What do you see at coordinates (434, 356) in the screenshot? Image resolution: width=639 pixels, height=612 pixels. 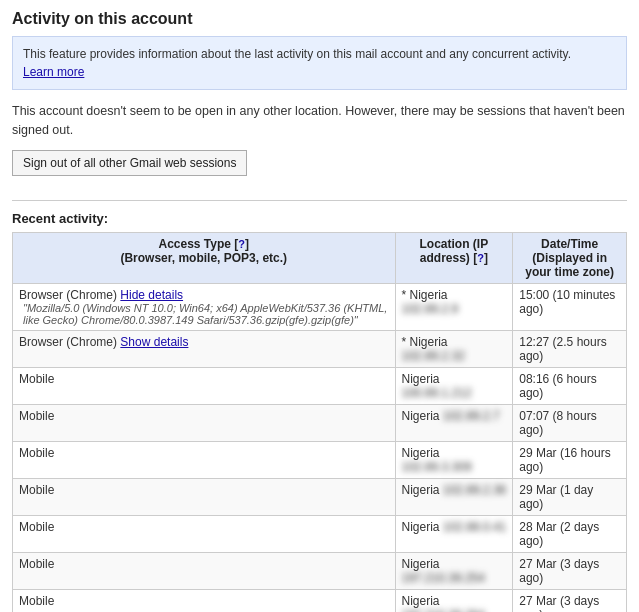 I see `ip-address: 102.89.2.32` at bounding box center [434, 356].